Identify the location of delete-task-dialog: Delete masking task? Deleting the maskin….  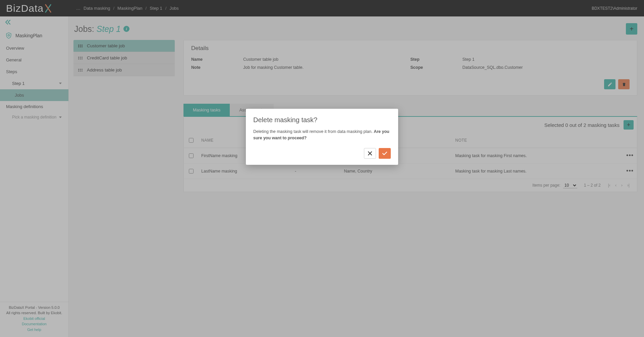
(322, 137).